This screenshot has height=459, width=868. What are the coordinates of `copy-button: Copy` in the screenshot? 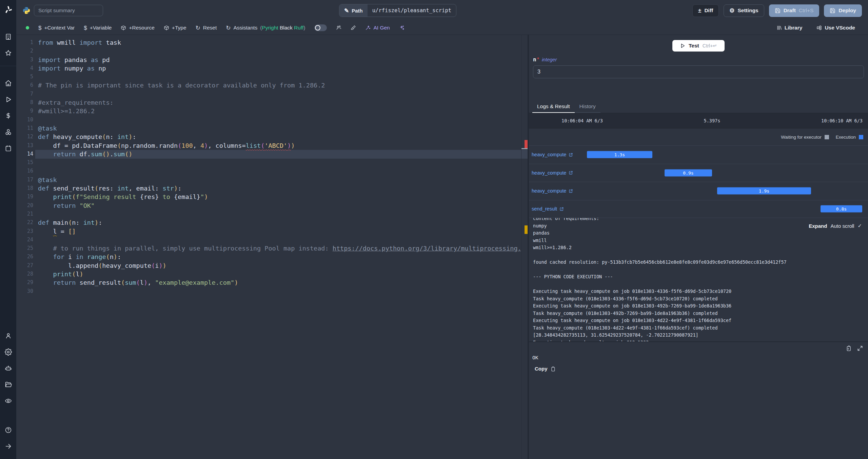 It's located at (701, 369).